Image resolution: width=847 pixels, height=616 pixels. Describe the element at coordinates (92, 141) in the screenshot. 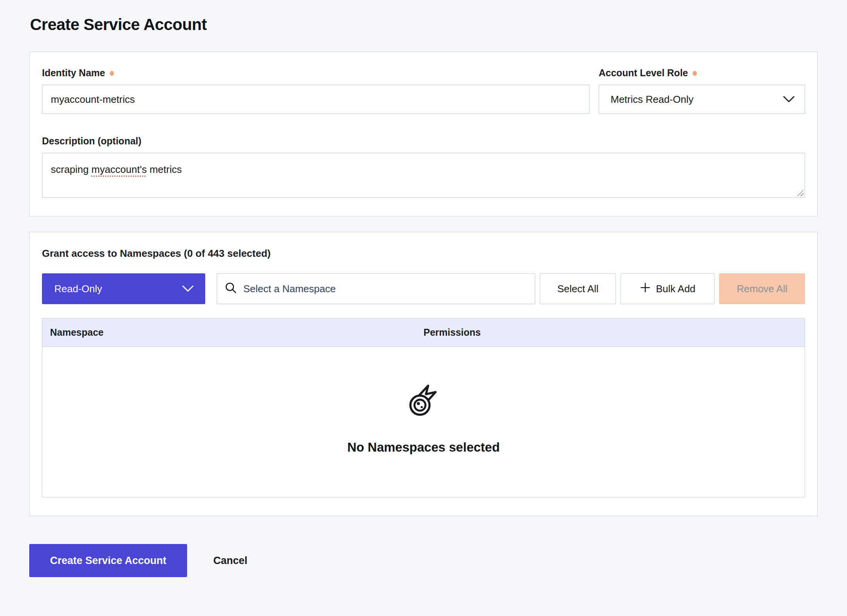

I see `description-label: Description (optional)` at that location.